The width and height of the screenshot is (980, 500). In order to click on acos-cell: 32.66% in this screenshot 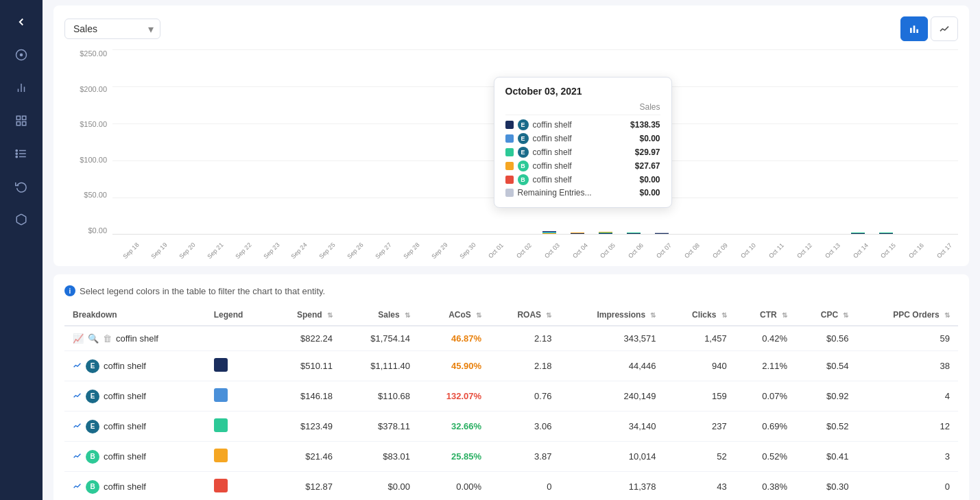, I will do `click(454, 427)`.